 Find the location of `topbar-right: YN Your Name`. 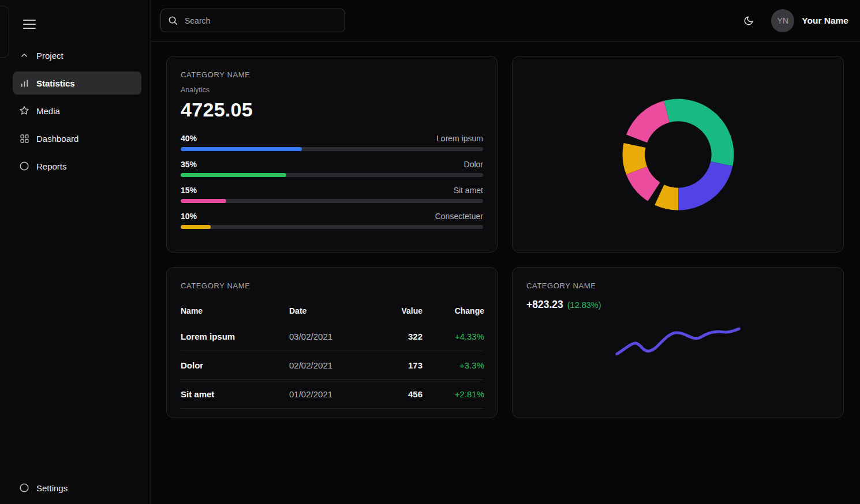

topbar-right: YN Your Name is located at coordinates (794, 21).